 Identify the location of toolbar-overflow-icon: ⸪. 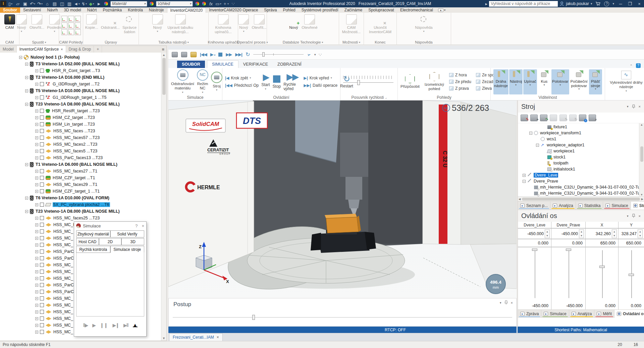
(233, 4).